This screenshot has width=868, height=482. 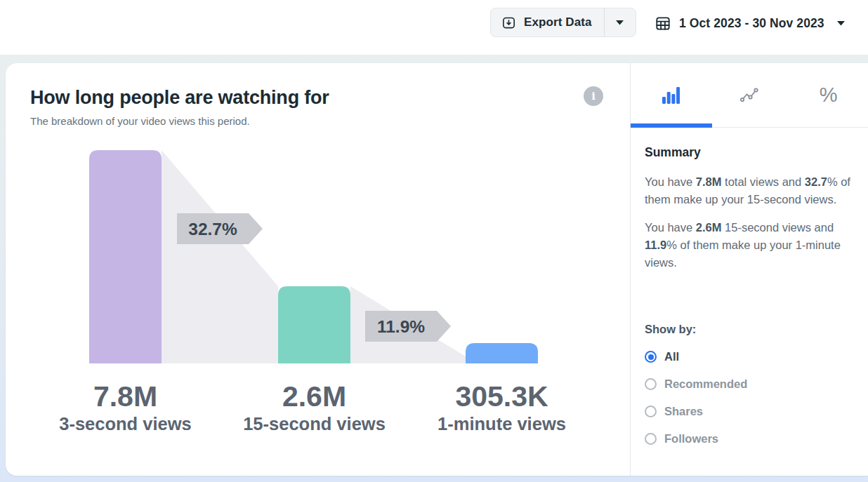 I want to click on export-button-group: Export Data, so click(x=563, y=22).